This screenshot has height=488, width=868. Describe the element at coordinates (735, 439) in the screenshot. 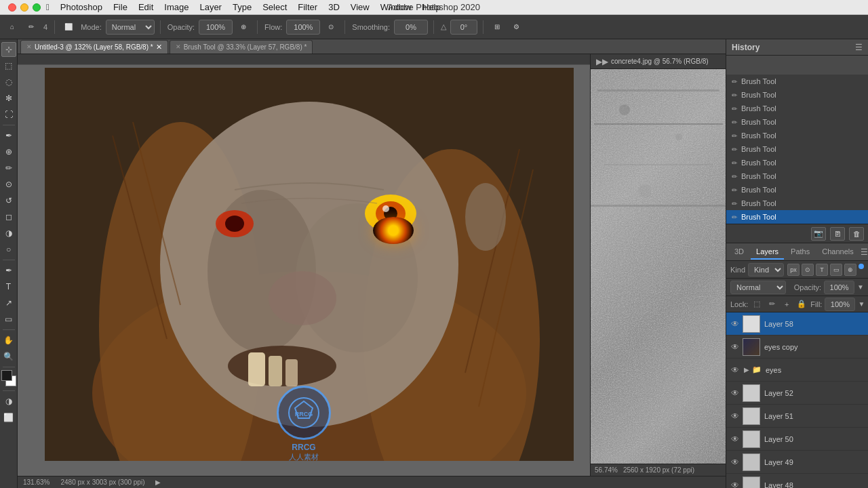

I see `layer-50-visibility: 👁` at that location.